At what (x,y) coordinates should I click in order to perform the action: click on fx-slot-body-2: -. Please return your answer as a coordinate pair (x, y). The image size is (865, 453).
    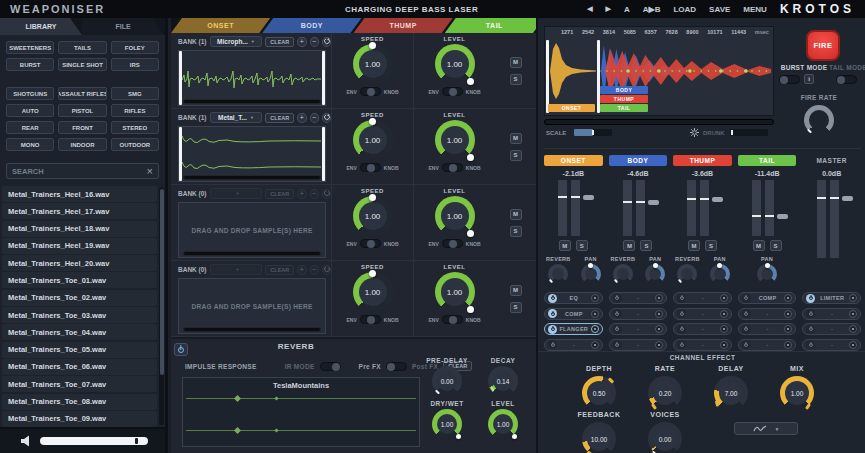
    Looking at the image, I should click on (638, 314).